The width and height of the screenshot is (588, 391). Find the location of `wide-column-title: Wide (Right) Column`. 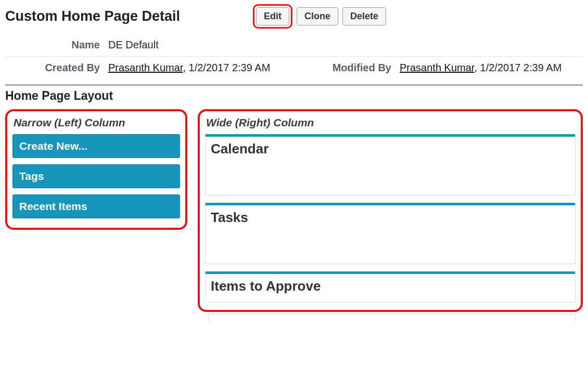

wide-column-title: Wide (Right) Column is located at coordinates (391, 123).